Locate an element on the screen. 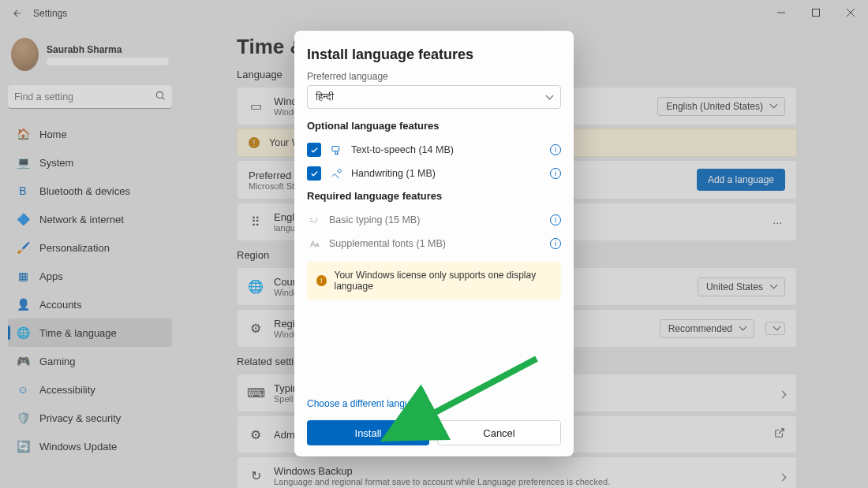 The width and height of the screenshot is (868, 488). dialog-title: Install language features is located at coordinates (434, 55).